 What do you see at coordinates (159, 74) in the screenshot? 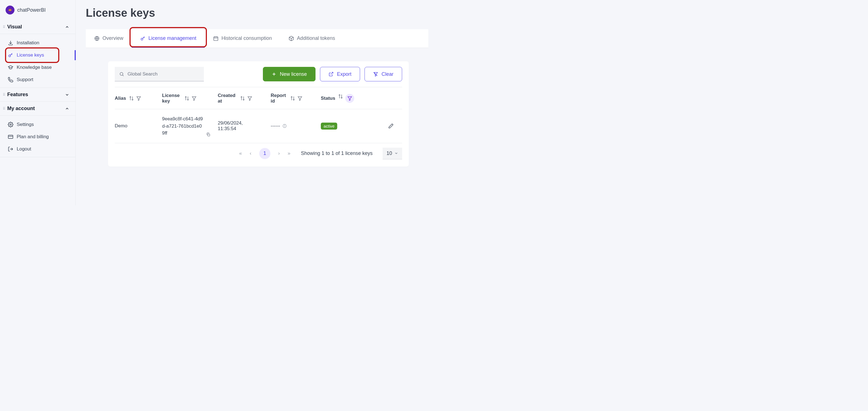
I see `global-search` at bounding box center [159, 74].